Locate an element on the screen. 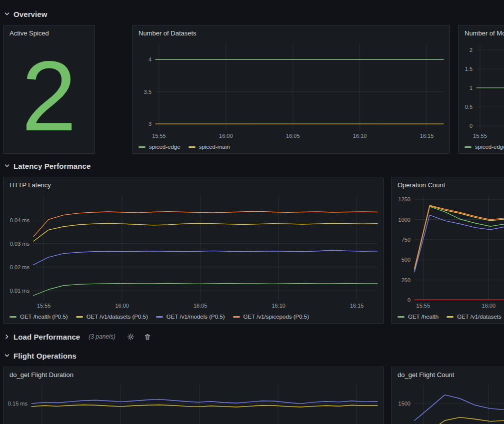 This screenshot has height=424, width=504. panel-title-flight-count: do_get Flight Count is located at coordinates (448, 374).